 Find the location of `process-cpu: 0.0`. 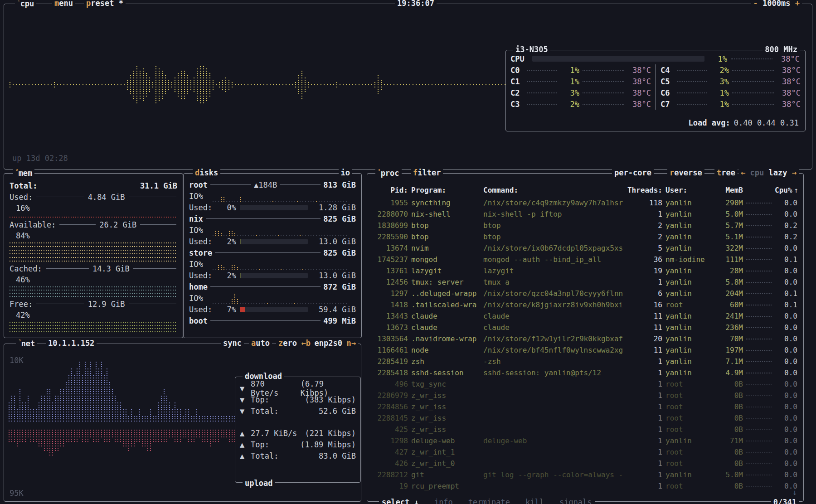

process-cpu: 0.0 is located at coordinates (786, 350).